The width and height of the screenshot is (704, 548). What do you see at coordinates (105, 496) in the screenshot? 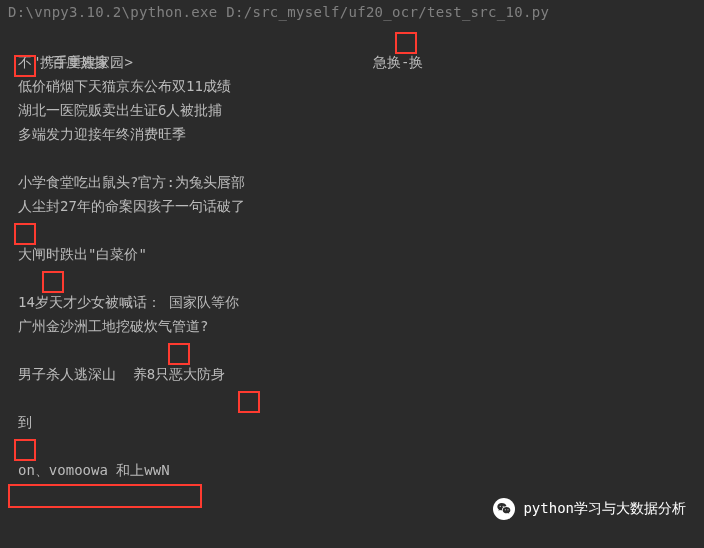
I see `ocr-highlight-box` at bounding box center [105, 496].